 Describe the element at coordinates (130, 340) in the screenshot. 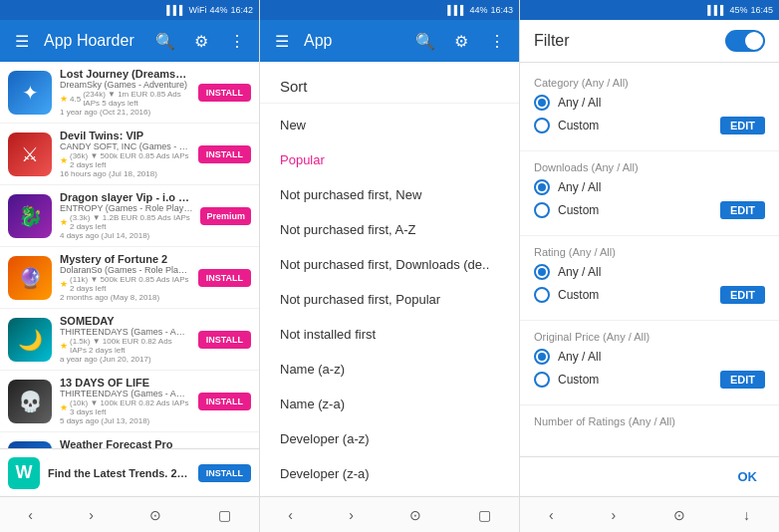

I see `list-item: 🌙 SOMEDAY THIRTEENDAYS (Games - Adventur…` at that location.